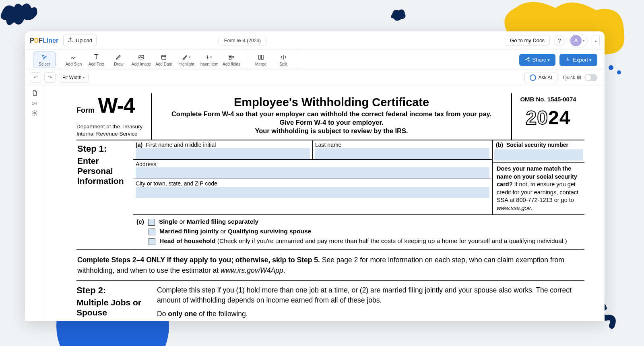 Image resolution: width=644 pixels, height=346 pixels. What do you see at coordinates (591, 78) in the screenshot?
I see `quick-fill-toggle` at bounding box center [591, 78].